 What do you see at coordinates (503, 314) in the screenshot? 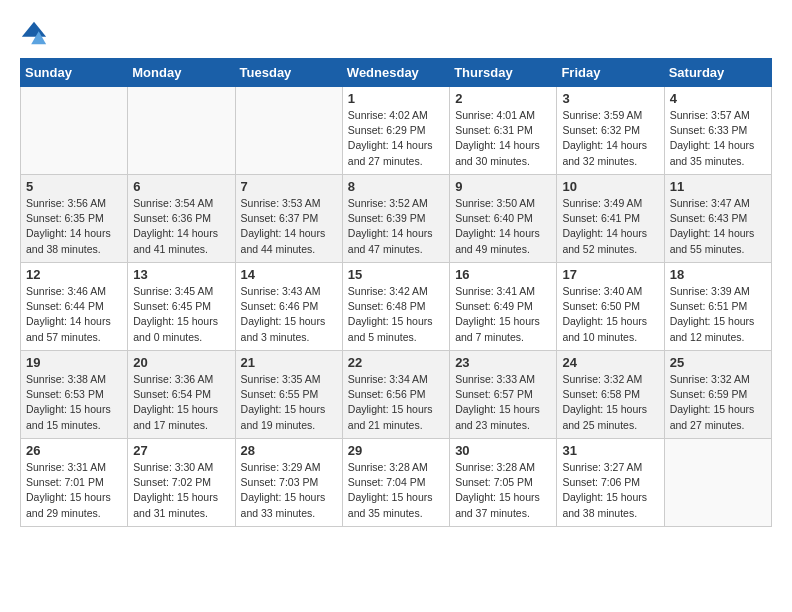
I see `day-info: Sunrise: 3:41 AM Sunset: 6:49 PM Dayligh…` at bounding box center [503, 314].